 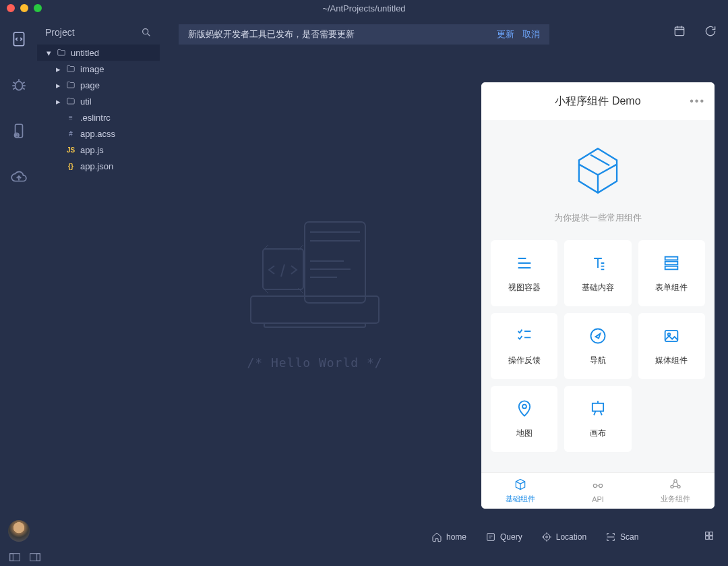 What do you see at coordinates (711, 32) in the screenshot?
I see `refresh-icon` at bounding box center [711, 32].